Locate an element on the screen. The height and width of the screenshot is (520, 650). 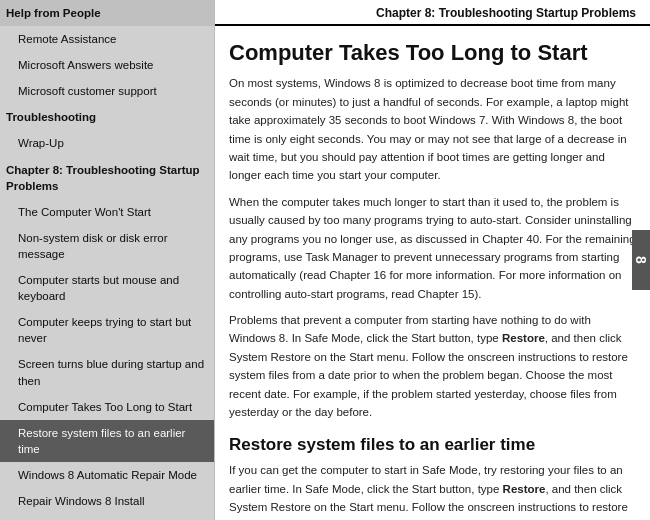
sidebar-item-computer-wont-start: The Computer Won't Start is located at coordinates (107, 212).